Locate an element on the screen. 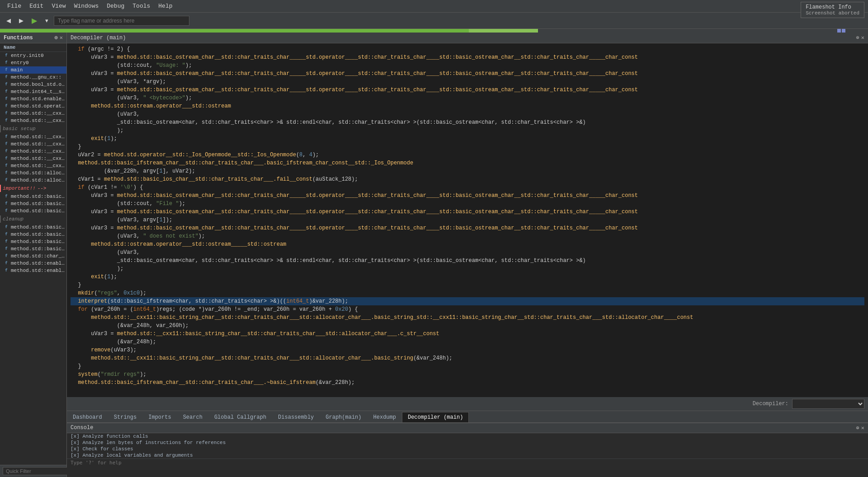 Image resolution: width=868 pixels, height=477 pixels. tab-global-callgraph: Global Callgraph is located at coordinates (241, 417).